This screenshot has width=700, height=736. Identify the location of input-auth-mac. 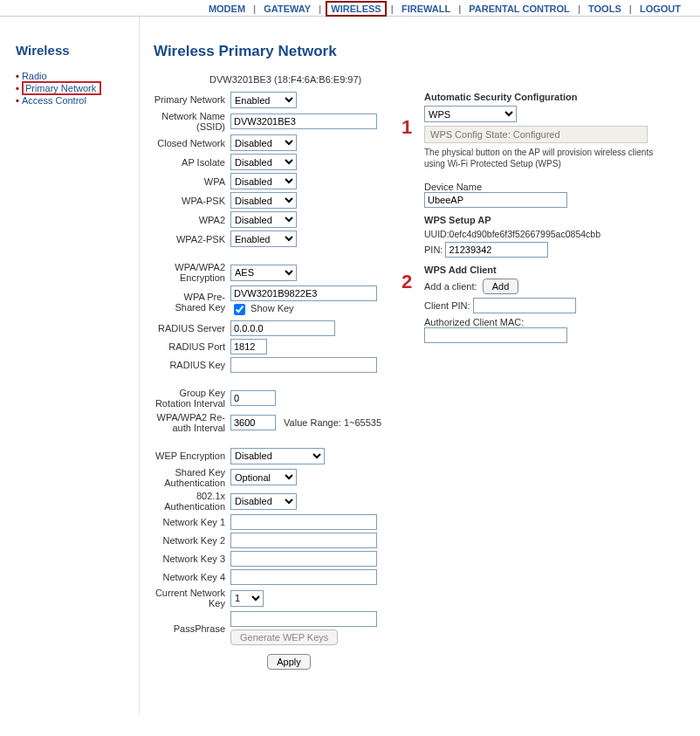
(496, 335).